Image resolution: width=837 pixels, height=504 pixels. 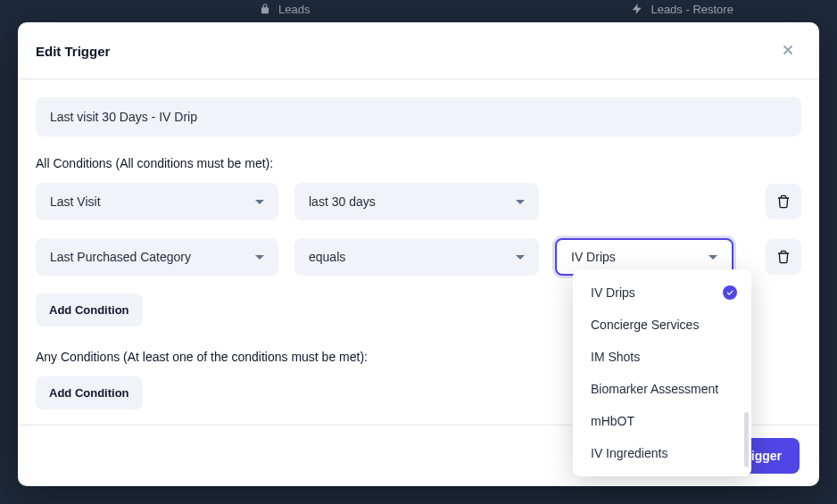 What do you see at coordinates (662, 357) in the screenshot?
I see `dropdown-option: IM Shots` at bounding box center [662, 357].